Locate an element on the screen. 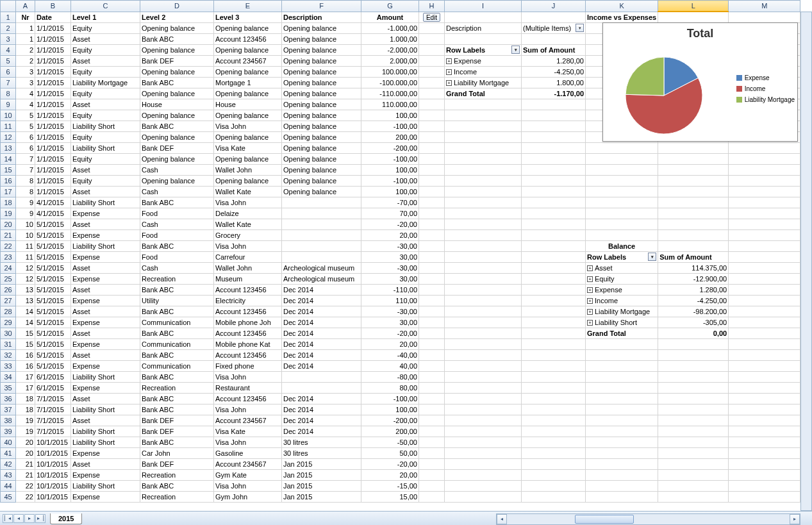  cell-D45: Recreation is located at coordinates (177, 496).